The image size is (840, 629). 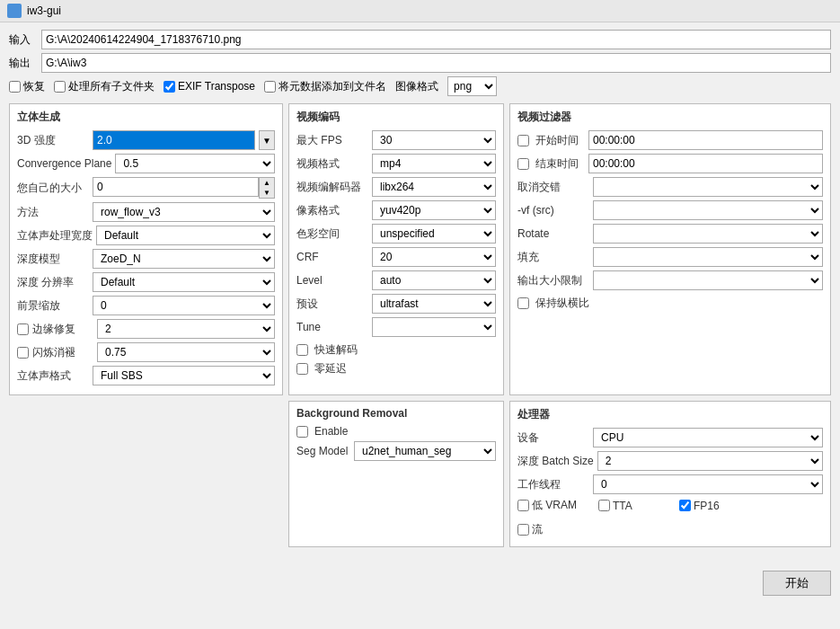 What do you see at coordinates (523, 304) in the screenshot?
I see `keep-aspect-checkbox` at bounding box center [523, 304].